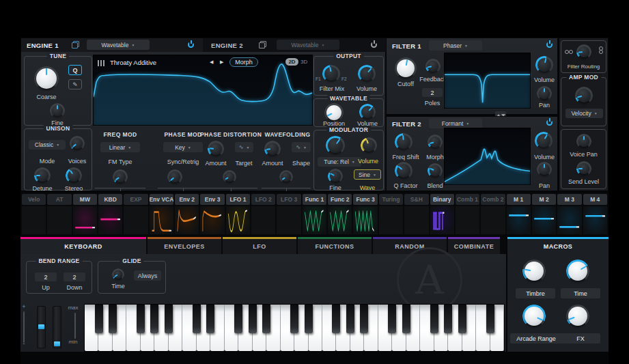 The height and width of the screenshot is (364, 629). What do you see at coordinates (534, 271) in the screenshot?
I see `macro-timbre-knob` at bounding box center [534, 271].